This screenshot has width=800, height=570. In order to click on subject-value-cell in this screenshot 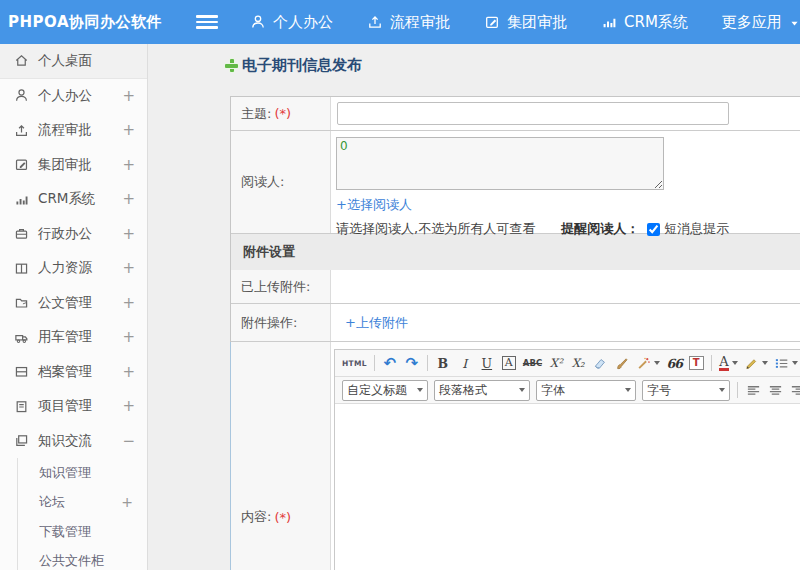, I will do `click(566, 114)`.